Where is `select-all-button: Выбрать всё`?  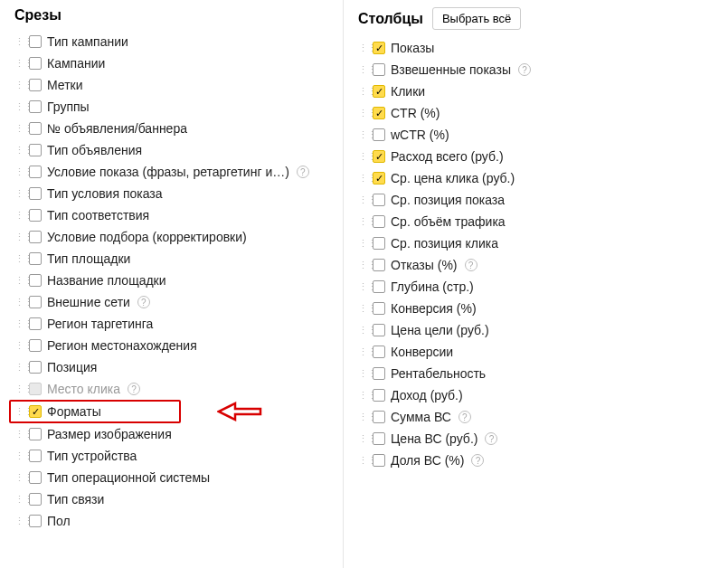 select-all-button: Выбрать всё is located at coordinates (477, 18).